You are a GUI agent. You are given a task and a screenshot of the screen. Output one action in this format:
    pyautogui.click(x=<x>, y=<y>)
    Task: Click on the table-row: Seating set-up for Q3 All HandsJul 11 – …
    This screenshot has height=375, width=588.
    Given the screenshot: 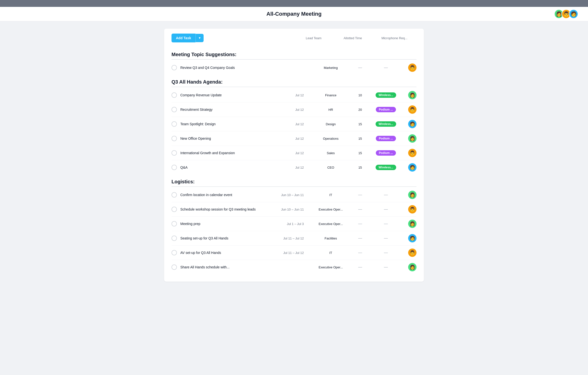 What is the action you would take?
    pyautogui.click(x=294, y=238)
    